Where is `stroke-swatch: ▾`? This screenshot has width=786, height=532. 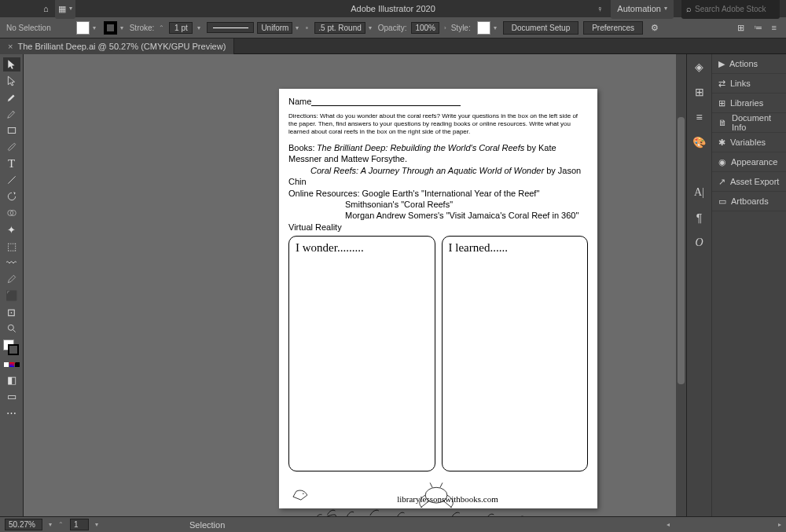 stroke-swatch: ▾ is located at coordinates (113, 28).